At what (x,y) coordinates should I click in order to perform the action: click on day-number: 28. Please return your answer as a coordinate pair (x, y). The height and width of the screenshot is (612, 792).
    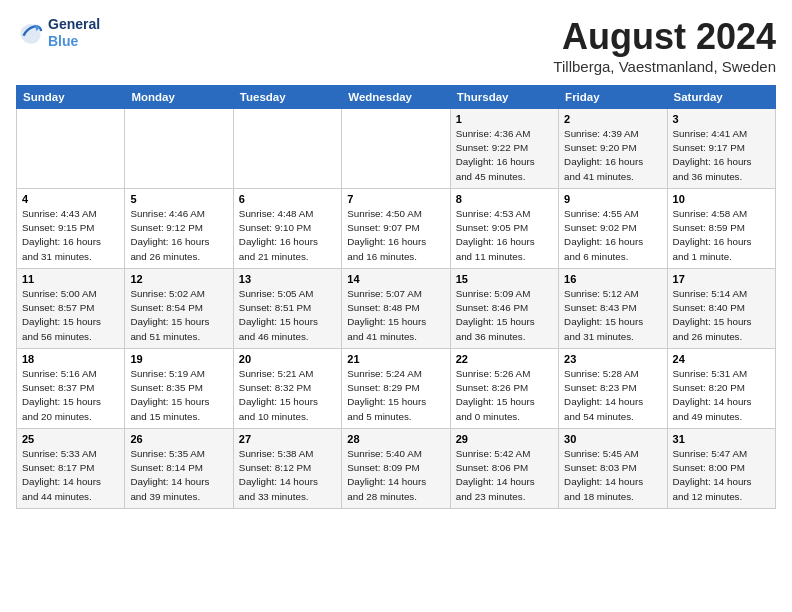
    Looking at the image, I should click on (396, 439).